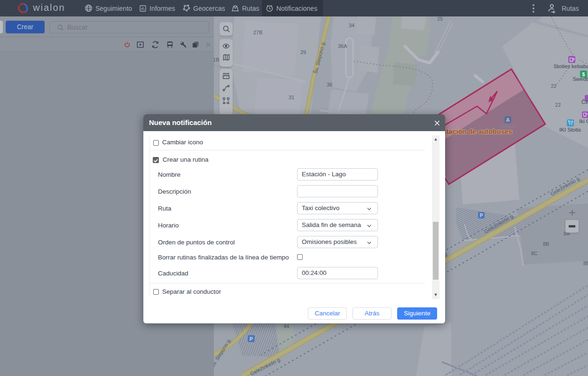 This screenshot has width=588, height=376. I want to click on svg-text: 34, so click(352, 25).